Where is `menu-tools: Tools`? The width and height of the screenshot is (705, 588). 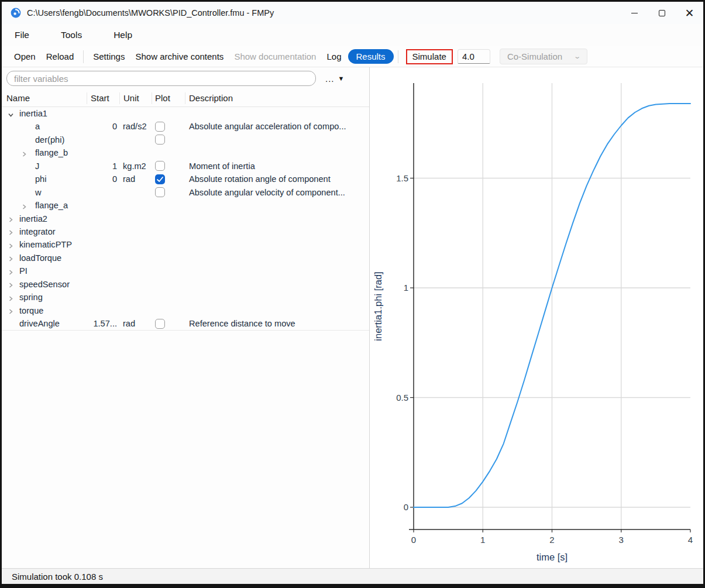 menu-tools: Tools is located at coordinates (71, 35).